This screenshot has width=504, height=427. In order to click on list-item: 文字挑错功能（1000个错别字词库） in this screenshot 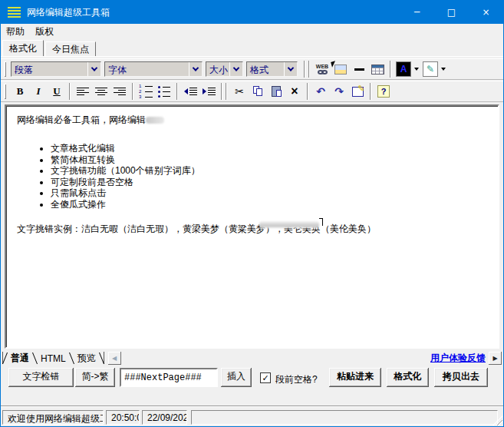, I will do `click(275, 170)`.